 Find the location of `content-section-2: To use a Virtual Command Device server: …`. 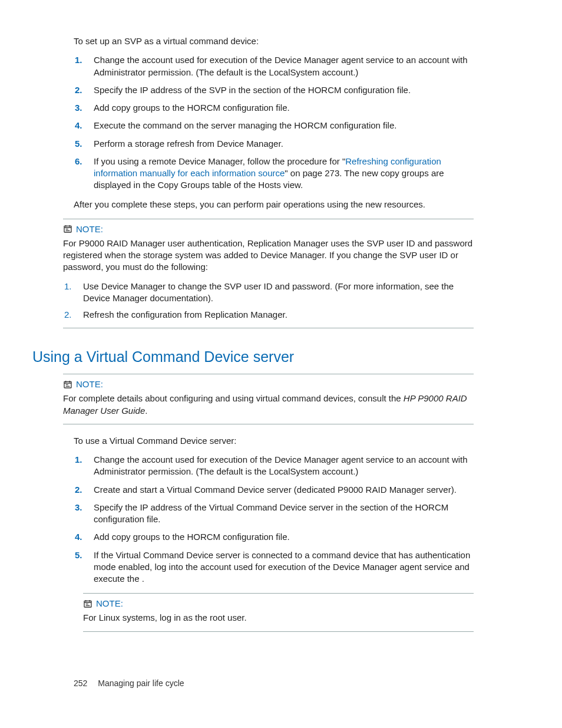

content-section-2: To use a Virtual Command Device server: … is located at coordinates (273, 510).